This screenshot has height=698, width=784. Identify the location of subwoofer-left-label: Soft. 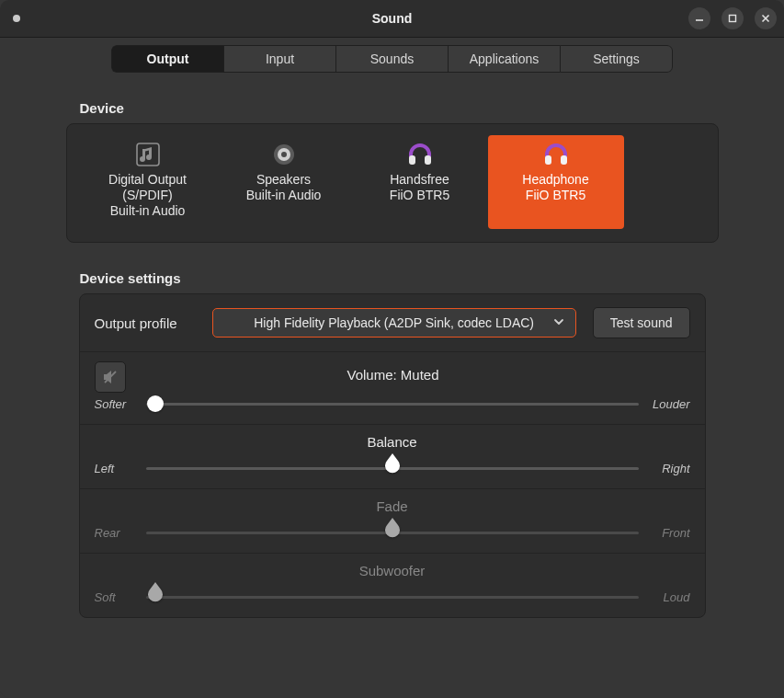
(116, 598).